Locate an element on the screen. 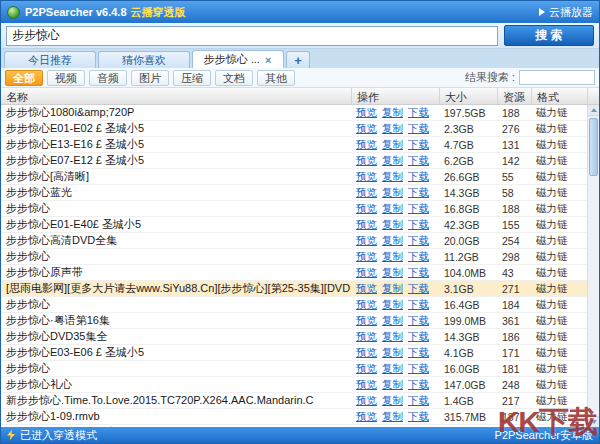 The image size is (600, 444). cloud-player-button: 云播放器 is located at coordinates (566, 12).